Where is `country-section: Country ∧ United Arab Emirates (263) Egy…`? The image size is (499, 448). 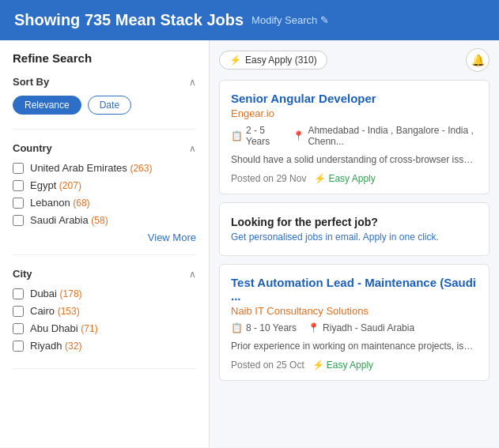
country-section: Country ∧ United Arab Emirates (263) Egy… is located at coordinates (104, 199).